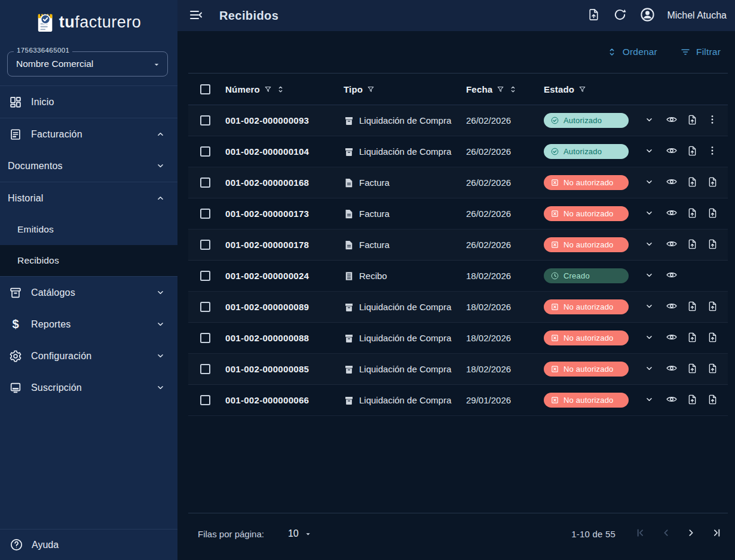 The height and width of the screenshot is (560, 735). I want to click on filter-button: Filtrar, so click(700, 52).